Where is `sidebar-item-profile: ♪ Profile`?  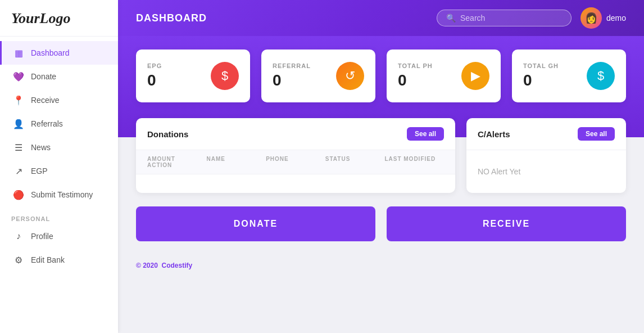
sidebar-item-profile: ♪ Profile is located at coordinates (59, 236).